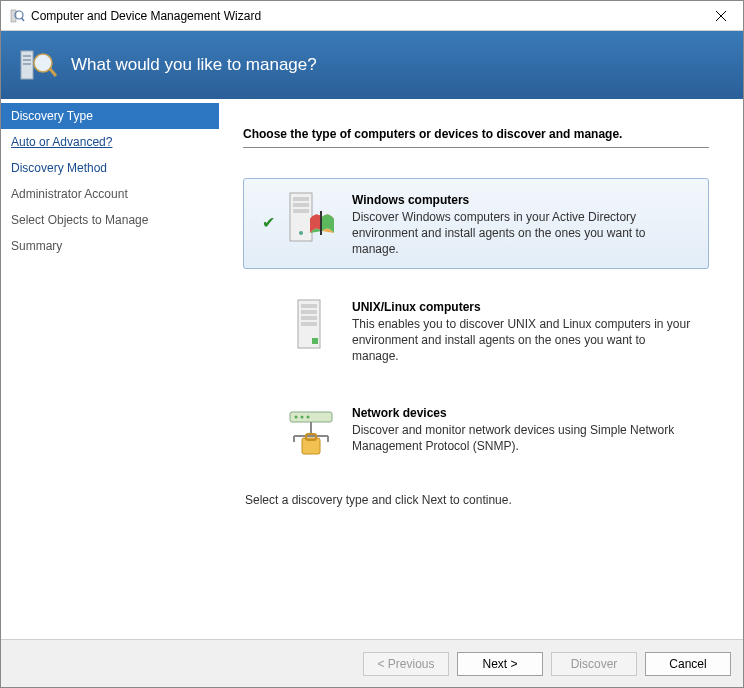 The width and height of the screenshot is (744, 688). What do you see at coordinates (523, 234) in the screenshot?
I see `option-desc: Discover Windows computers in your Activ…` at bounding box center [523, 234].